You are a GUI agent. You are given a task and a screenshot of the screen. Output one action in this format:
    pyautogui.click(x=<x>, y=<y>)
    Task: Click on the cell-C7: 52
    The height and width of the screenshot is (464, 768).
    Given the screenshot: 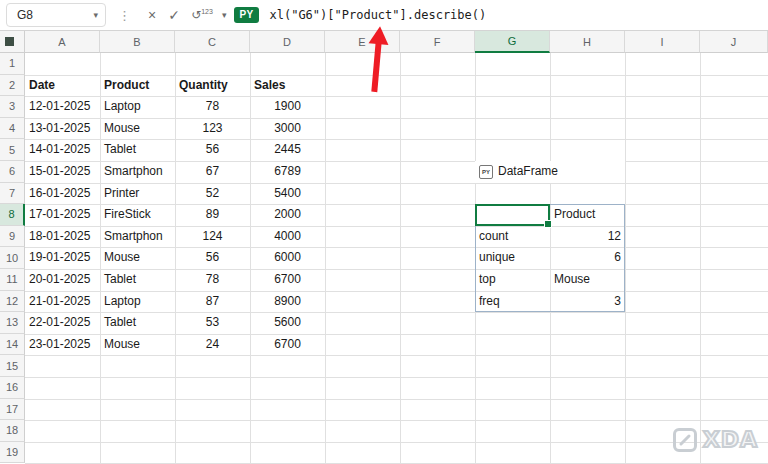 What is the action you would take?
    pyautogui.click(x=212, y=194)
    